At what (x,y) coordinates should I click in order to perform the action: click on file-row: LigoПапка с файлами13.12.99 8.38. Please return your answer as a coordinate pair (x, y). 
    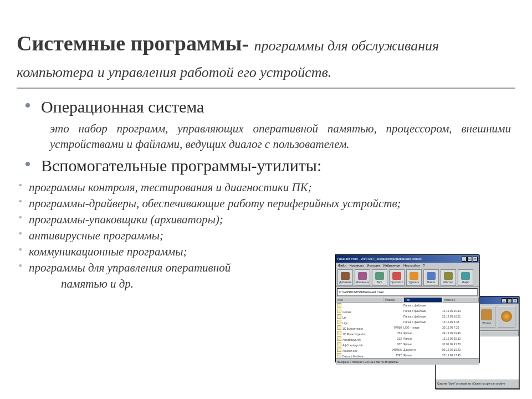
    Looking at the image, I should click on (407, 322).